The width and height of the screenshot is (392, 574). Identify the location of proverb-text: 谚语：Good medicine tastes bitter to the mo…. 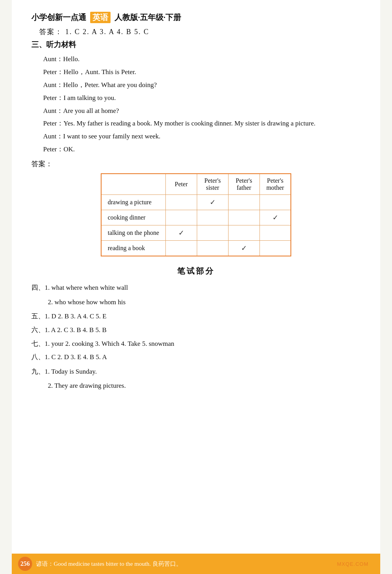
(205, 564).